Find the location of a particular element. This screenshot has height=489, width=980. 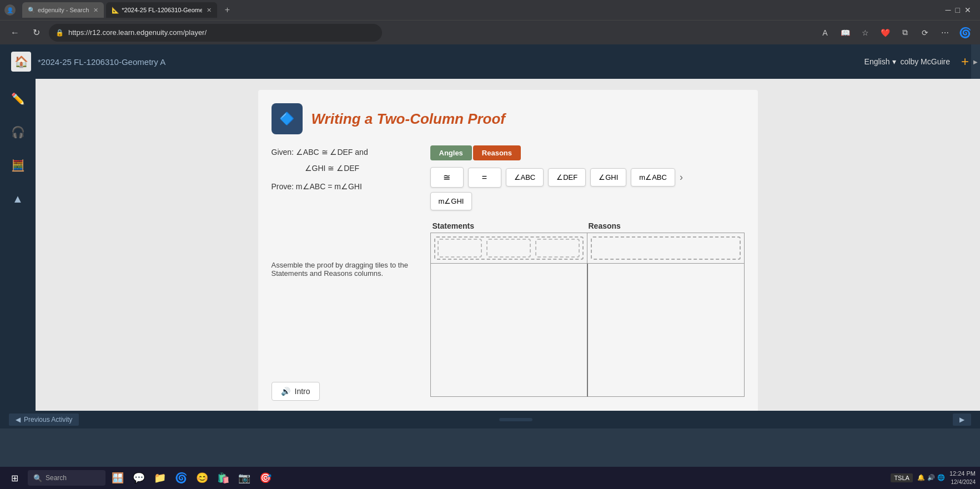

tile-congruent: ≅ is located at coordinates (447, 178).